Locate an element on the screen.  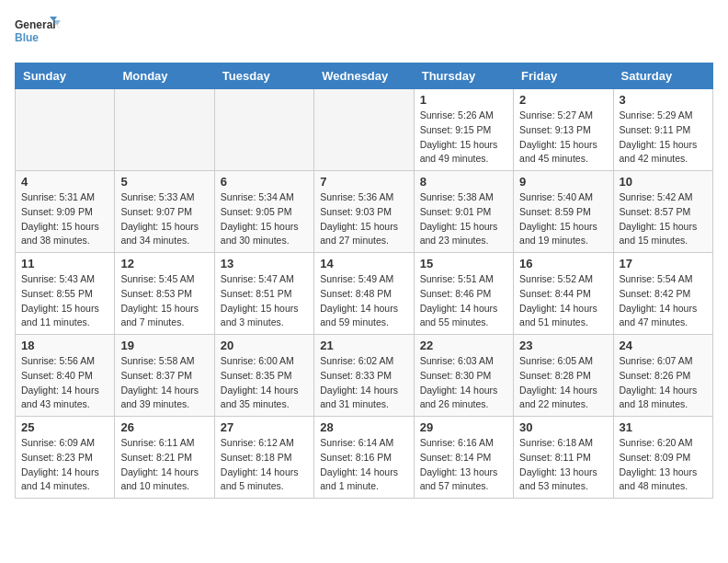
day-number: 26 is located at coordinates (164, 427).